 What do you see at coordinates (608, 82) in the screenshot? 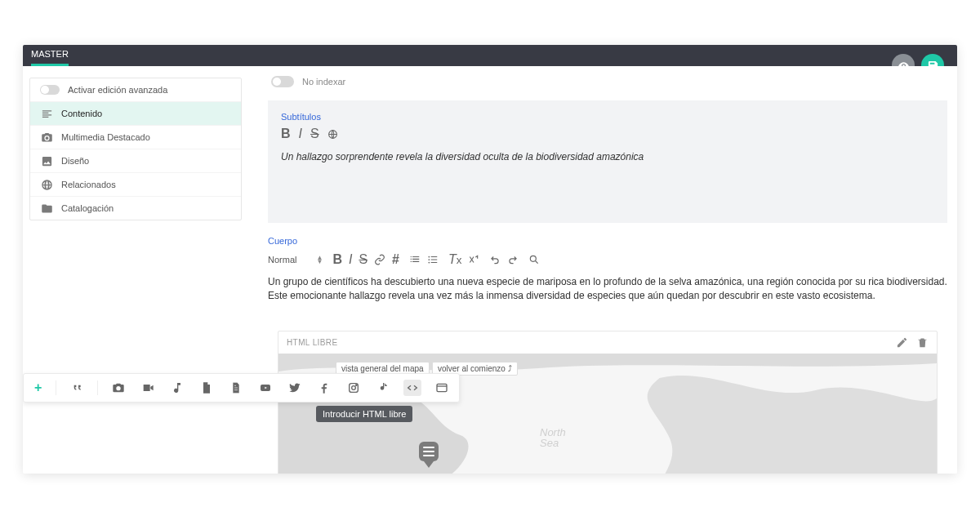
I see `noindex-toggle: No indexar` at bounding box center [608, 82].